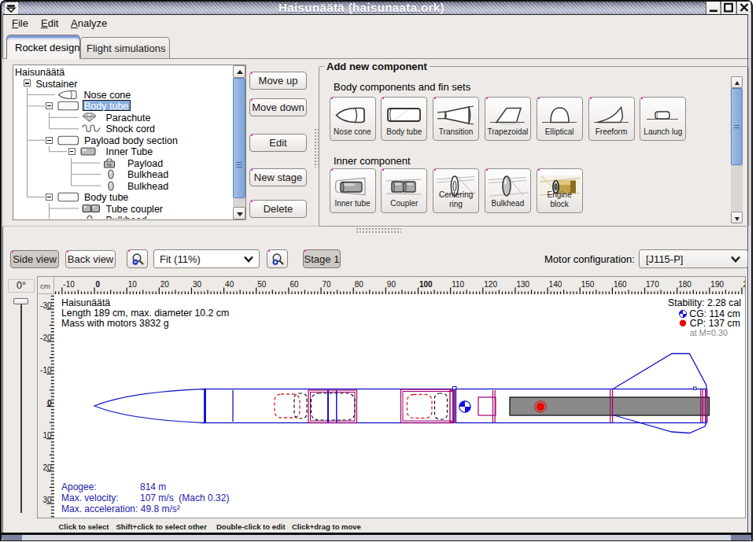 The width and height of the screenshot is (756, 542). Describe the element at coordinates (522, 285) in the screenshot. I see `svg-text: 130` at that location.